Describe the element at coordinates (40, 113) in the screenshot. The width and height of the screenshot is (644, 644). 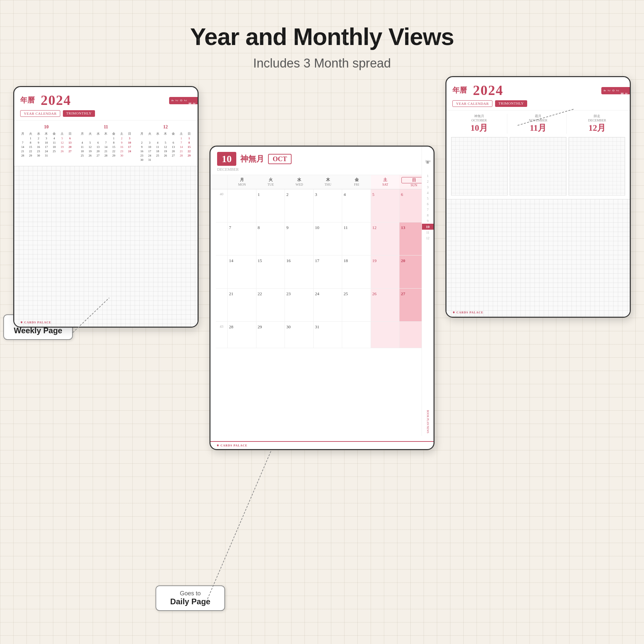
I see `left-tab-year: YEAR CALENDAR` at that location.